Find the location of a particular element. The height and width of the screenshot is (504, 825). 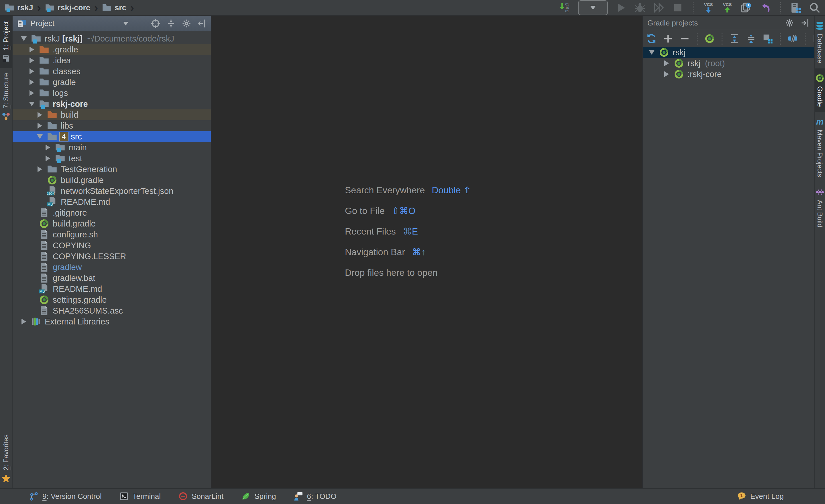

revert-button is located at coordinates (765, 8).